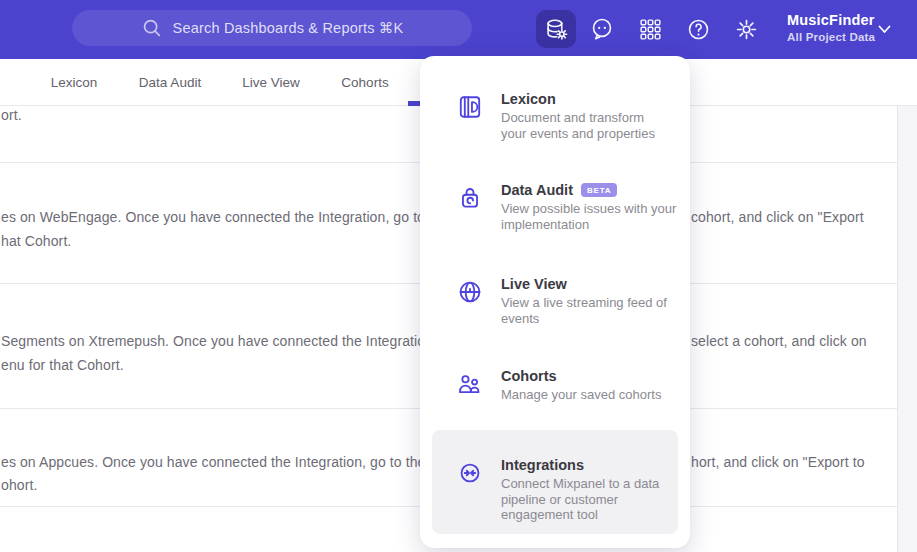  Describe the element at coordinates (272, 28) in the screenshot. I see `search-input: Search Dashboards & Reports ⌘K` at that location.